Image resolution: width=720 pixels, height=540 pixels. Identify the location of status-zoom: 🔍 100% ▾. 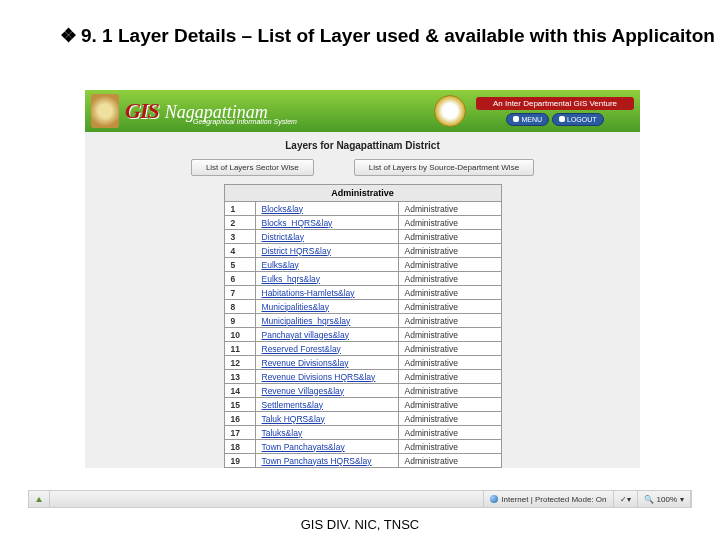
(664, 499).